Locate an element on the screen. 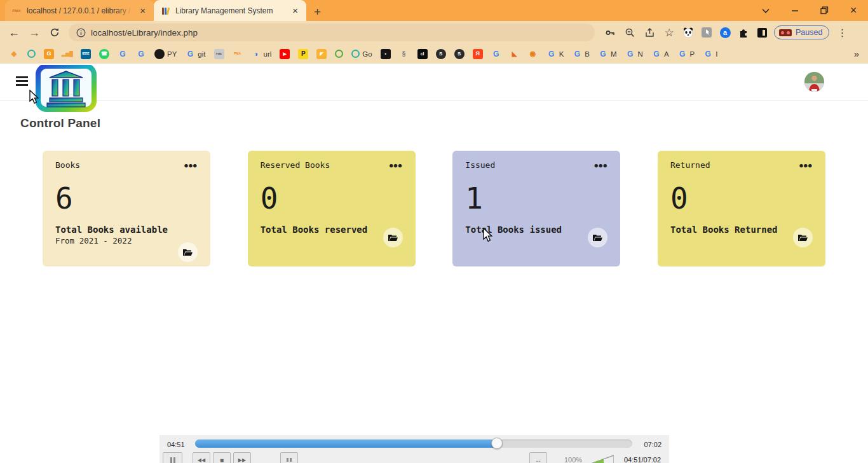 The width and height of the screenshot is (868, 463). p-yellow-bookmark: P is located at coordinates (303, 54).